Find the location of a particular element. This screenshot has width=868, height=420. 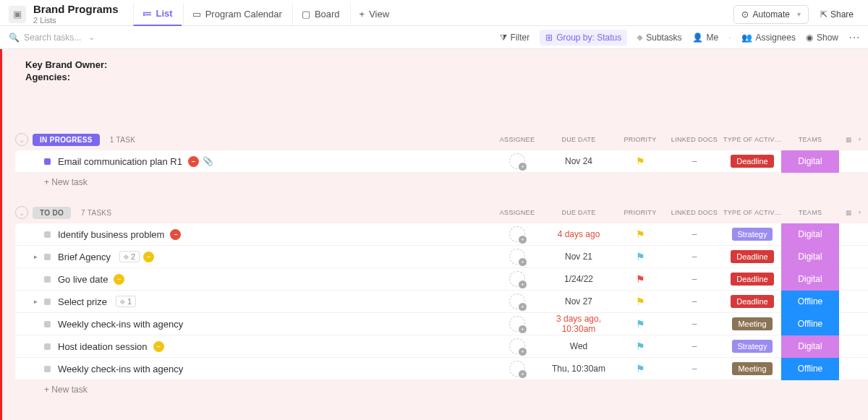

folder-icon: ▣ is located at coordinates (17, 14).